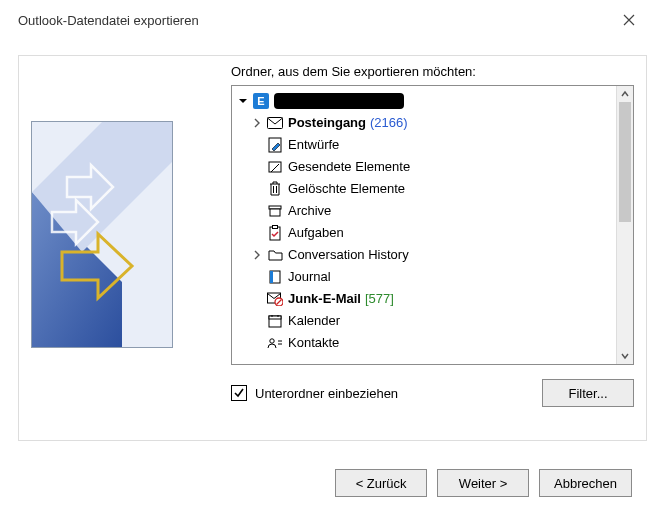 The height and width of the screenshot is (511, 652). What do you see at coordinates (432, 393) in the screenshot?
I see `options-row: Unterordner einbeziehen Filter...` at bounding box center [432, 393].